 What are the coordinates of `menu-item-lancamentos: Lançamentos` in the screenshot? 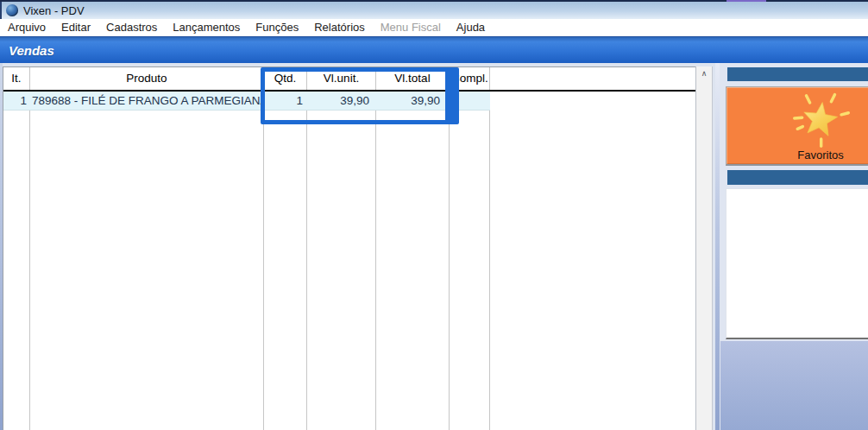 It's located at (206, 28).